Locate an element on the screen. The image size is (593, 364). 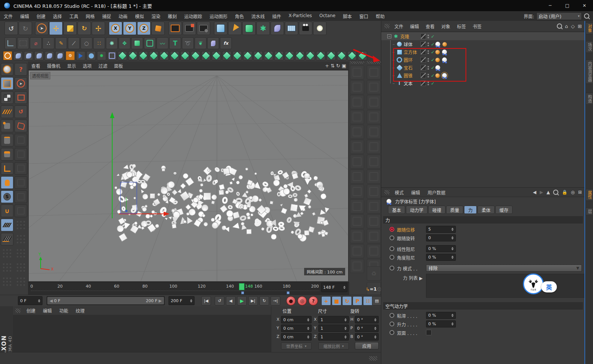
menu-item-11: 运动跟踪 is located at coordinates (193, 16).